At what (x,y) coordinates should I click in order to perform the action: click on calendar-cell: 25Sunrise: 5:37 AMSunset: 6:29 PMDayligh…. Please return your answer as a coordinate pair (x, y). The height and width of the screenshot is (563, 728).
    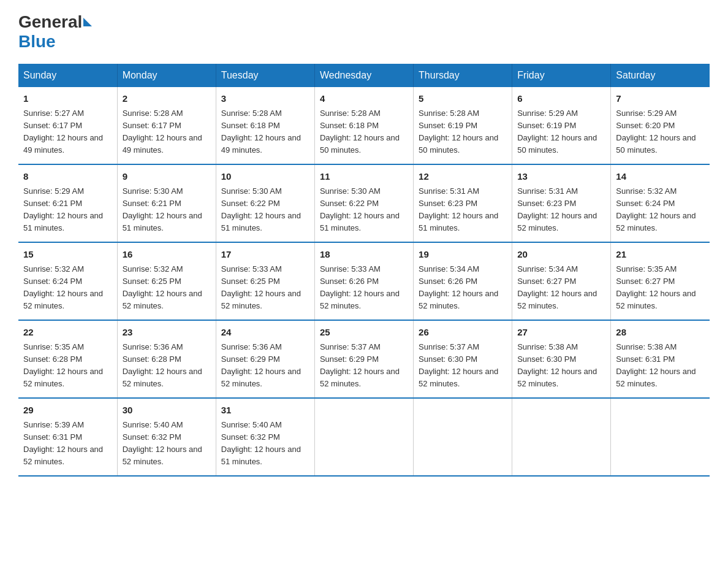
    Looking at the image, I should click on (364, 359).